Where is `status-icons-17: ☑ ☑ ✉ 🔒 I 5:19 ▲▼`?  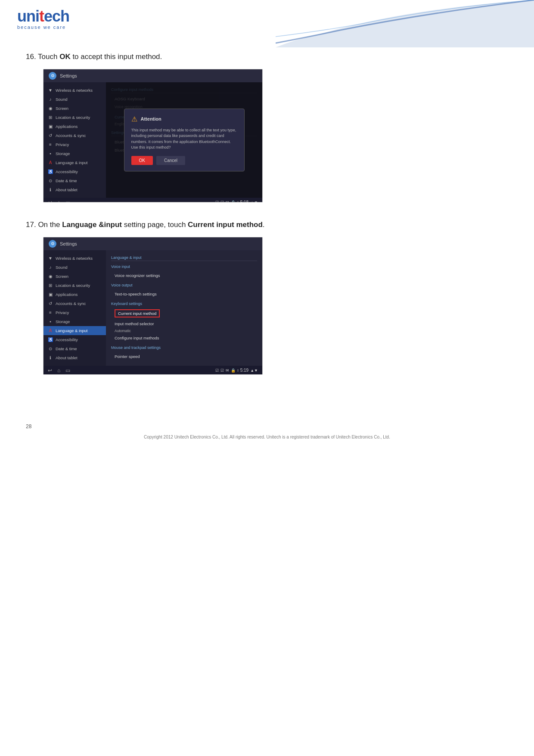 status-icons-17: ☑ ☑ ✉ 🔒 I 5:19 ▲▼ is located at coordinates (237, 370).